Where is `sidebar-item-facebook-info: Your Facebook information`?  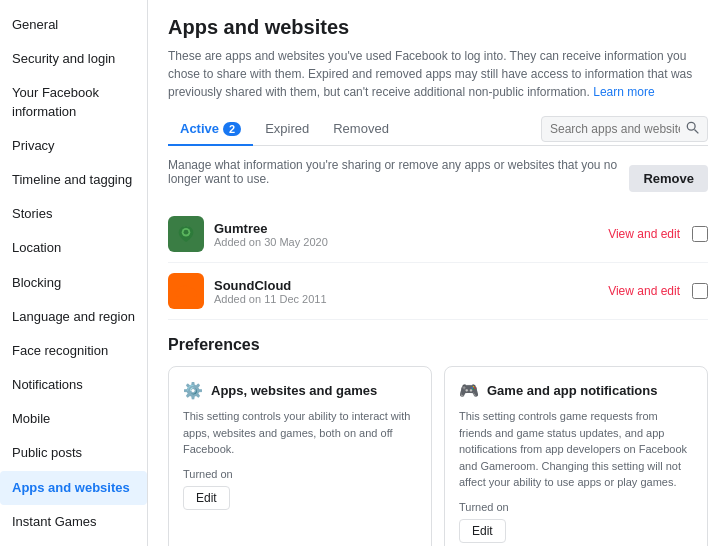 sidebar-item-facebook-info: Your Facebook information is located at coordinates (74, 102).